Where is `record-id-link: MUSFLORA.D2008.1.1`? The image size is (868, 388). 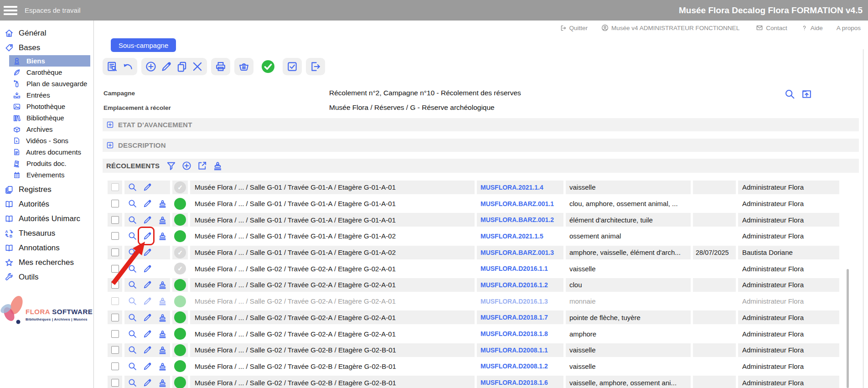
record-id-link: MUSFLORA.D2008.1.1 is located at coordinates (514, 350).